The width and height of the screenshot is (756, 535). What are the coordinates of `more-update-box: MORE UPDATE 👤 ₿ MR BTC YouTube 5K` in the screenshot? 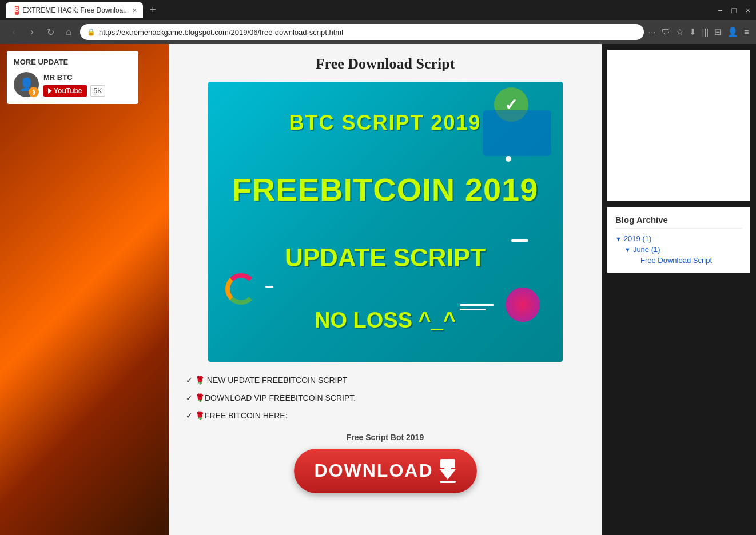 It's located at (73, 78).